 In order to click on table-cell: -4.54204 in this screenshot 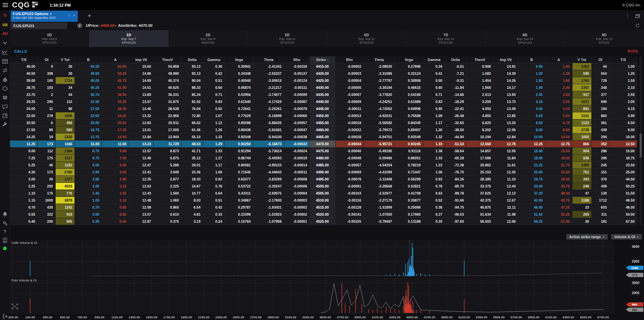, I will do `click(379, 165)`.